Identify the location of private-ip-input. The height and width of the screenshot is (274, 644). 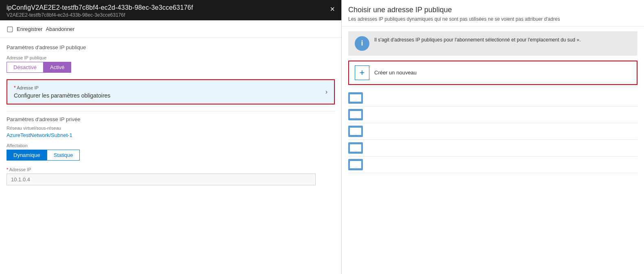
(161, 180).